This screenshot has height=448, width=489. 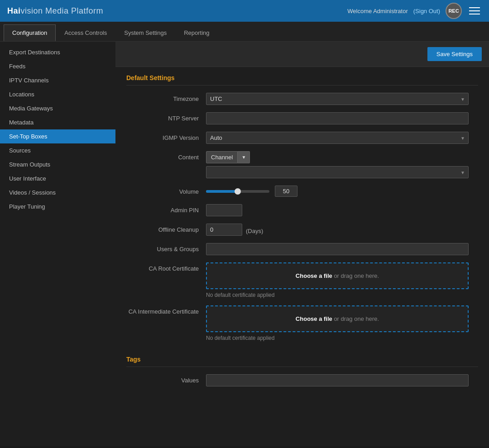 I want to click on admin-pin-field, so click(x=337, y=210).